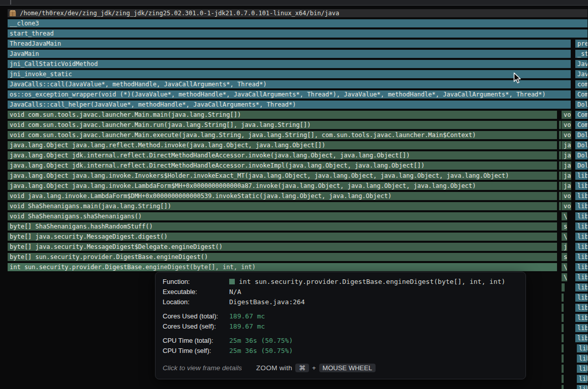 The width and height of the screenshot is (588, 389). What do you see at coordinates (341, 302) in the screenshot?
I see `tooltip-row: Location:DigestBase.java:264` at bounding box center [341, 302].